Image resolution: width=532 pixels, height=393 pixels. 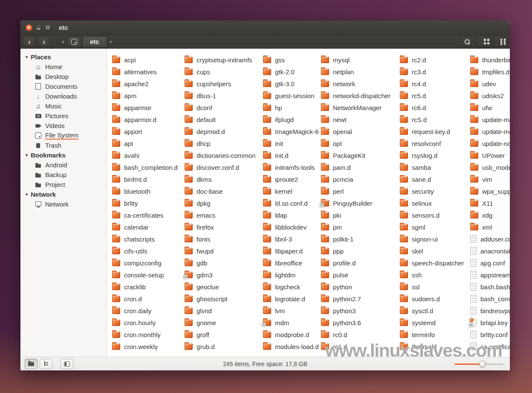 What do you see at coordinates (430, 60) in the screenshot?
I see `file-rc2.d: rc2.d` at bounding box center [430, 60].